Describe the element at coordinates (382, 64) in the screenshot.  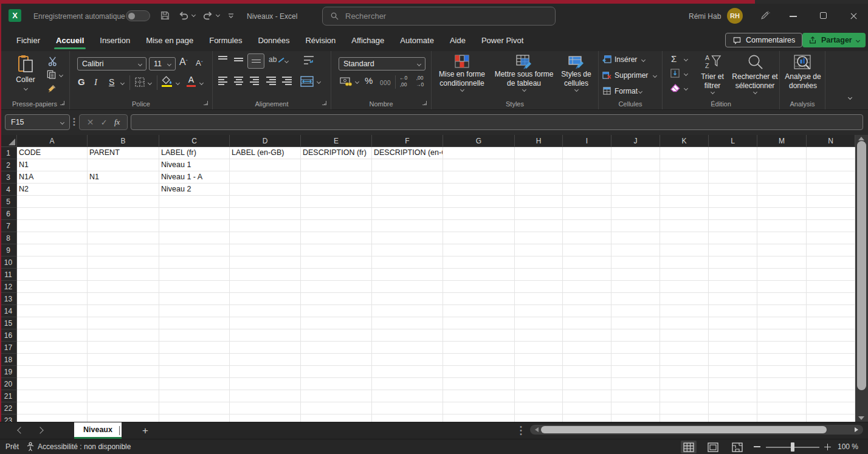
I see `number-format-select: Standard` at that location.